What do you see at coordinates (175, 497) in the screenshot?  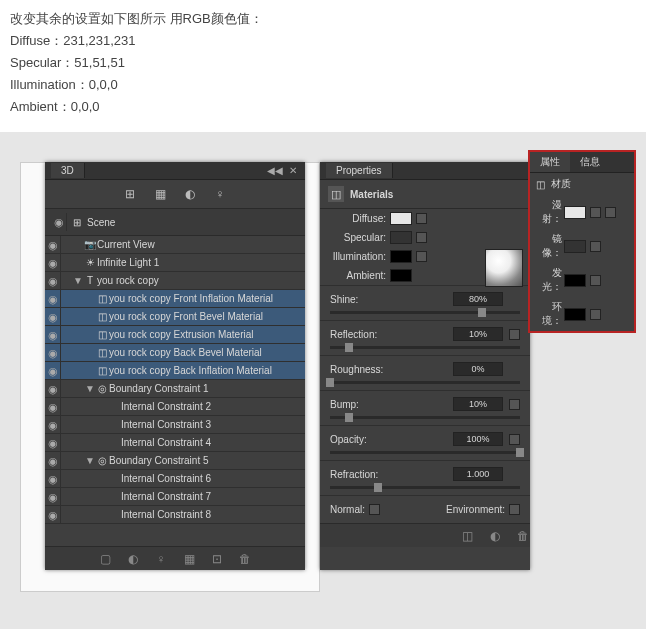 I see `tree-item: ◉ Internal Constraint 7` at bounding box center [175, 497].